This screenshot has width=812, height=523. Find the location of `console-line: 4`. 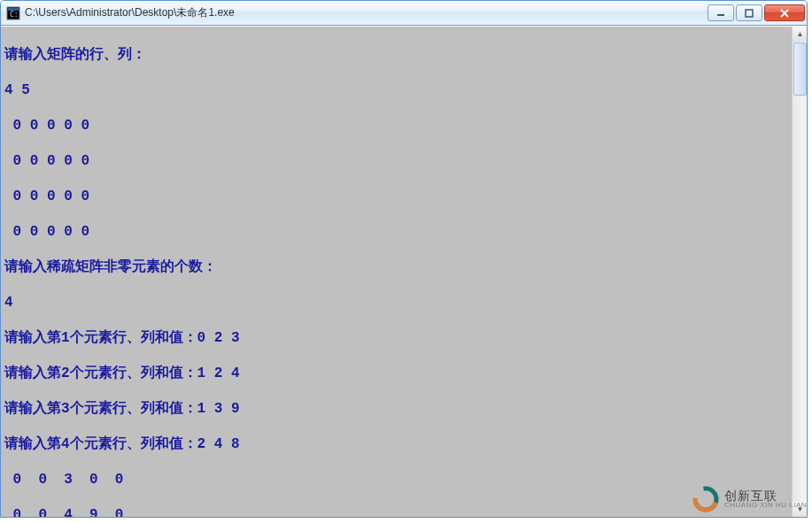

console-line: 4 is located at coordinates (397, 303).